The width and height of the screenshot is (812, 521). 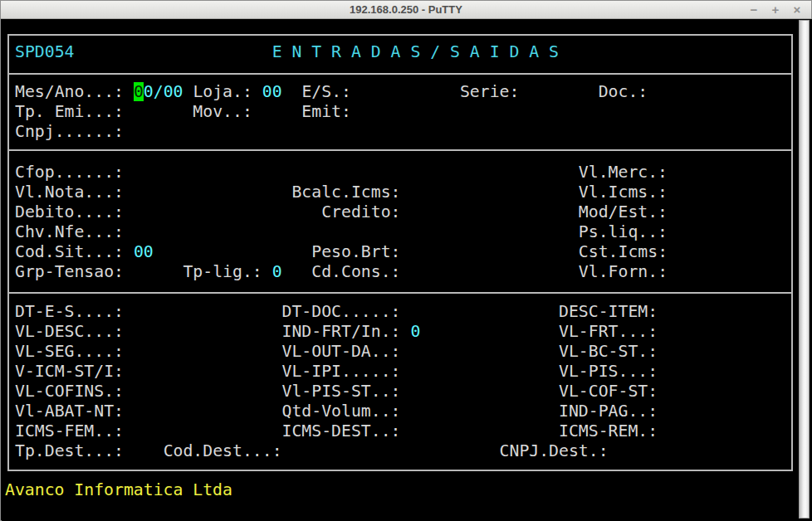 I want to click on field-label: VL-DESC...: IND-FRT/In.:, so click(x=213, y=332).